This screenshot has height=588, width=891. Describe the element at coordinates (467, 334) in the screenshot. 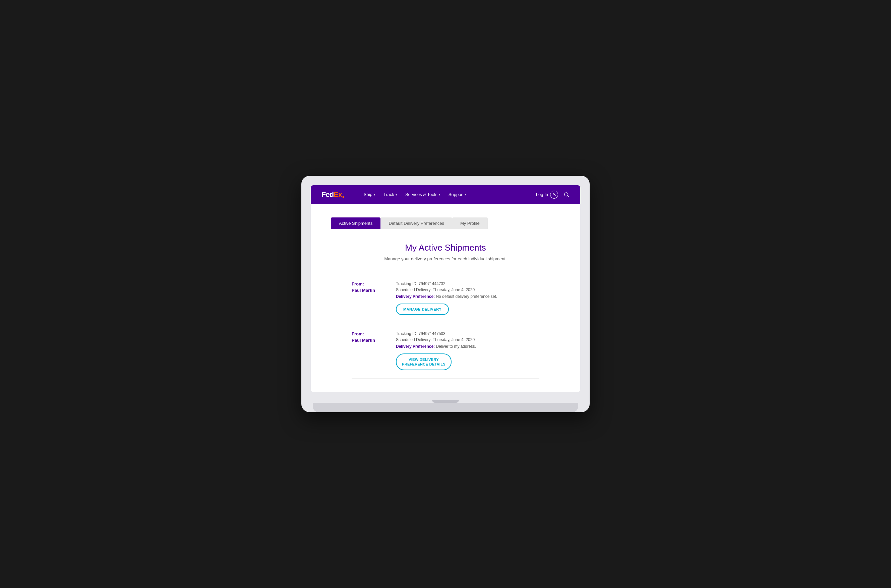

I see `tracking-id: Tracking ID: 794971447503` at that location.